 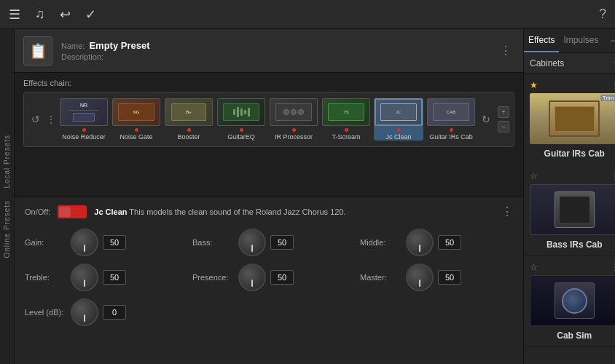 I want to click on preset-name-cab-sim: Cab Sim, so click(x=573, y=336).